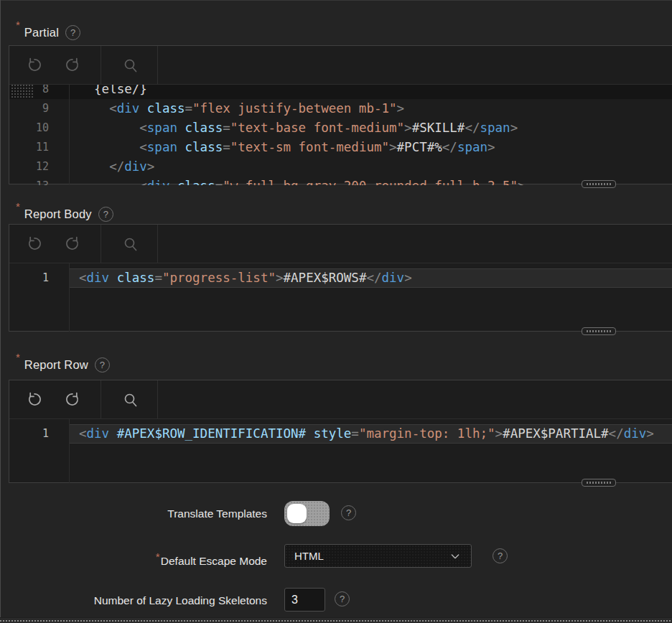  I want to click on field-label-text: Report Row, so click(56, 365).